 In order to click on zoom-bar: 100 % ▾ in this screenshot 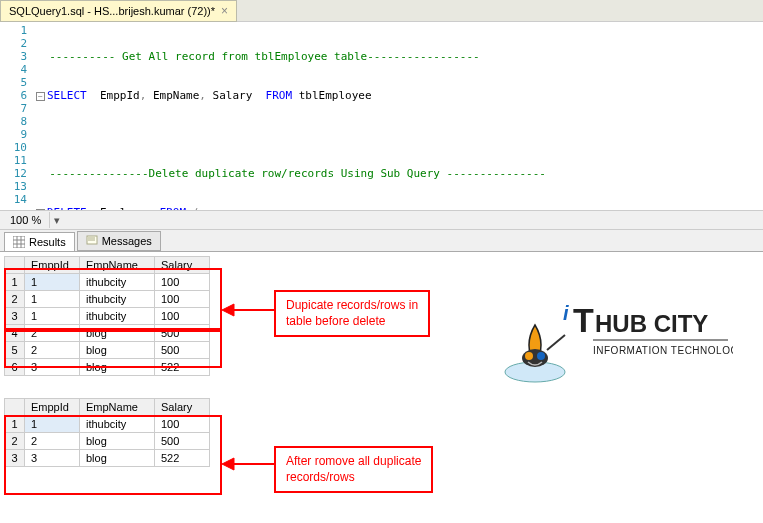, I will do `click(382, 220)`.